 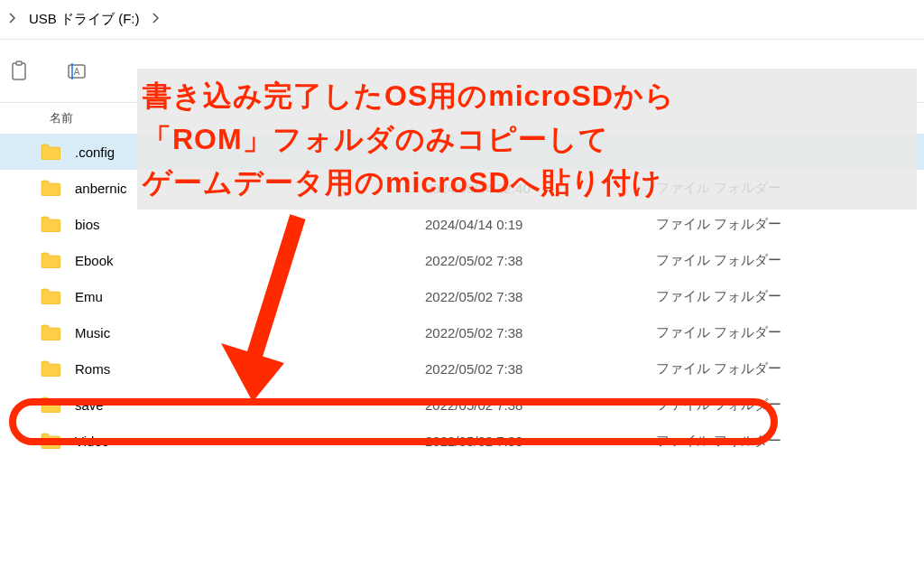 I want to click on folder-row-bios: bios 2024/04/14 0:19 ファイル フォルダー, so click(x=462, y=224).